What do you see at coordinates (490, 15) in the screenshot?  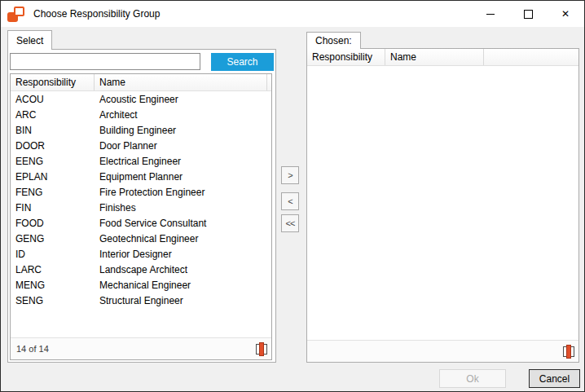 I see `minimize-icon` at bounding box center [490, 15].